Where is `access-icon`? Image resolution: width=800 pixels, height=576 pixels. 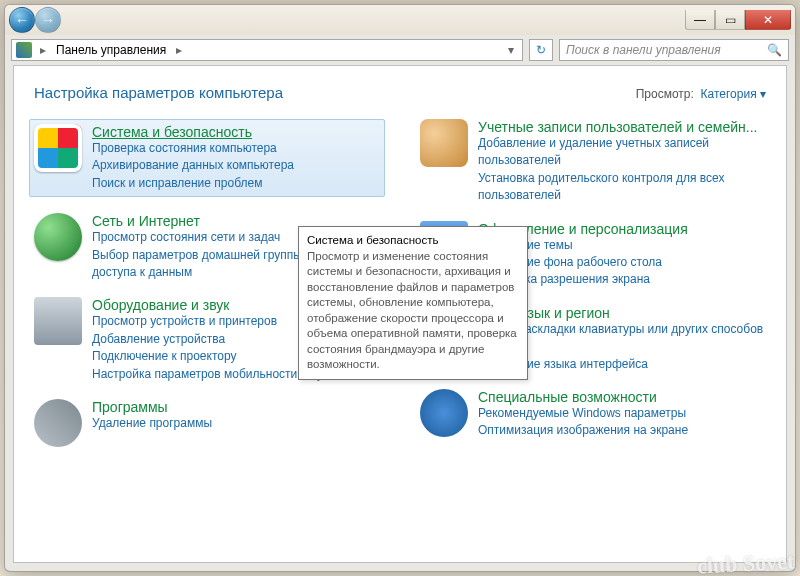
access-icon is located at coordinates (444, 413).